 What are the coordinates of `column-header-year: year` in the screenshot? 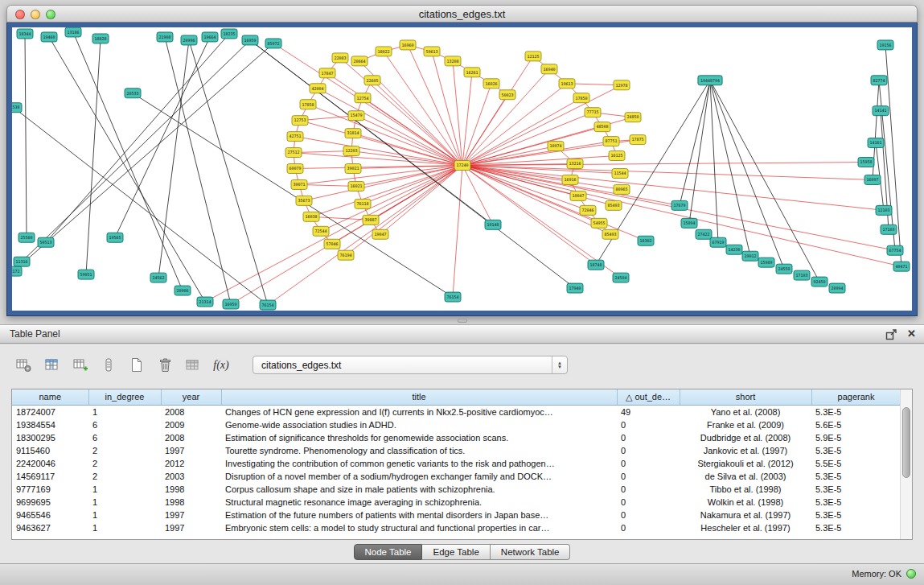 It's located at (191, 398).